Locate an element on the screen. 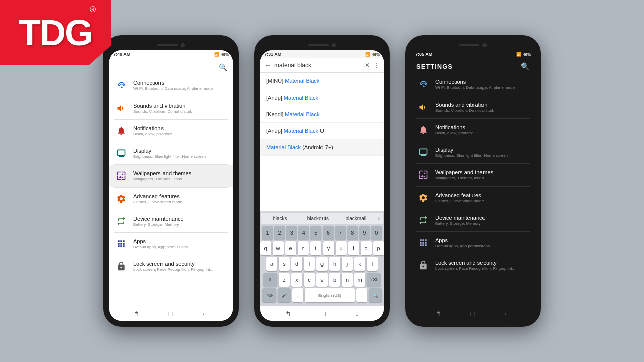  dark-settings-item-display: Display Brightness, Blue light filter, H… is located at coordinates (473, 152).